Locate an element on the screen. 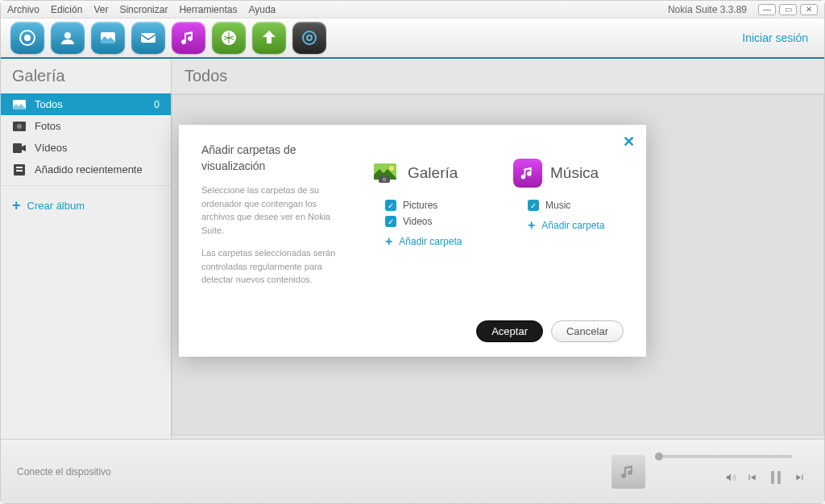 Image resolution: width=825 pixels, height=504 pixels. dialog-desc-2: Las carpetas seleccionadas serán control… is located at coordinates (274, 266).